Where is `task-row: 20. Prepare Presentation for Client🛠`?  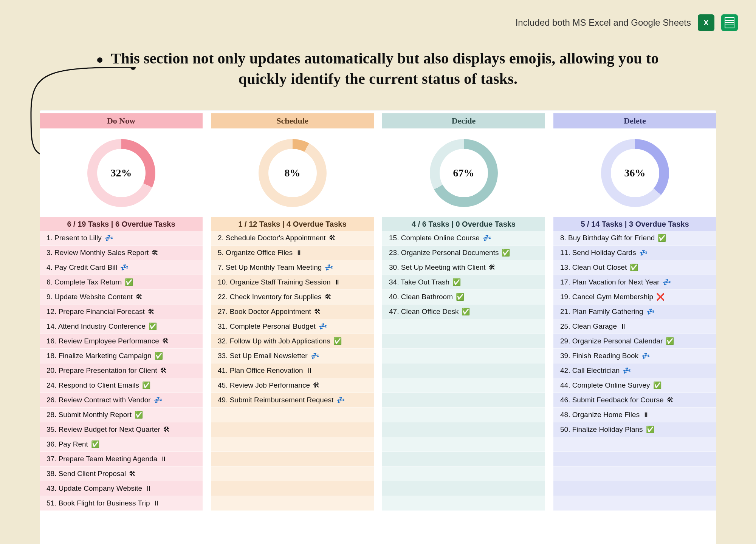
task-row: 20. Prepare Presentation for Client🛠 is located at coordinates (121, 371).